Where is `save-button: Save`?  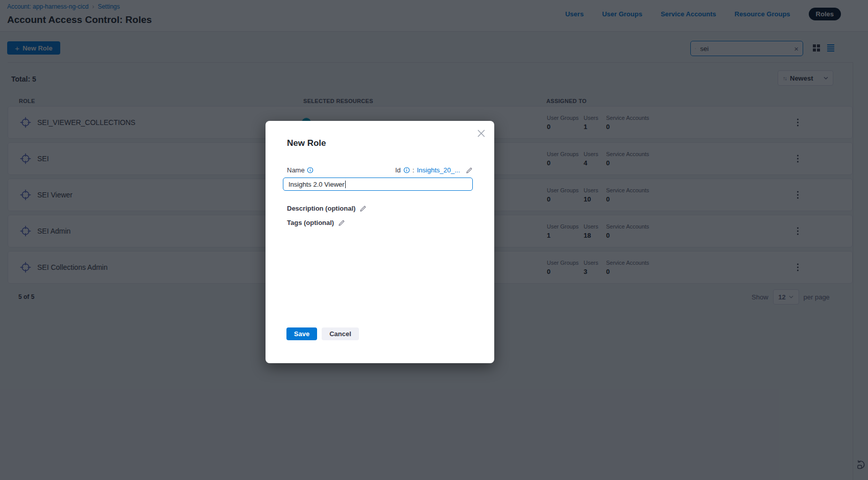
save-button: Save is located at coordinates (302, 334).